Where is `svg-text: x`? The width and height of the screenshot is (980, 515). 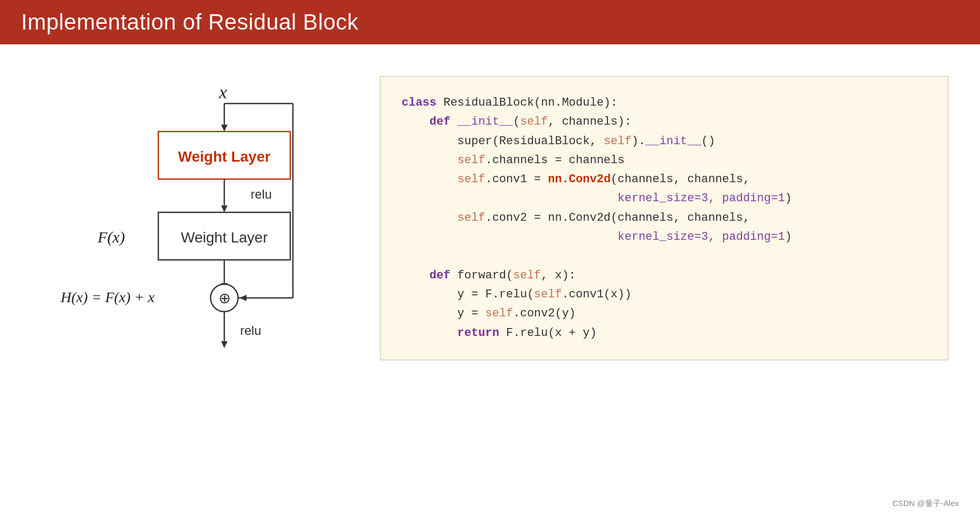
svg-text: x is located at coordinates (223, 92).